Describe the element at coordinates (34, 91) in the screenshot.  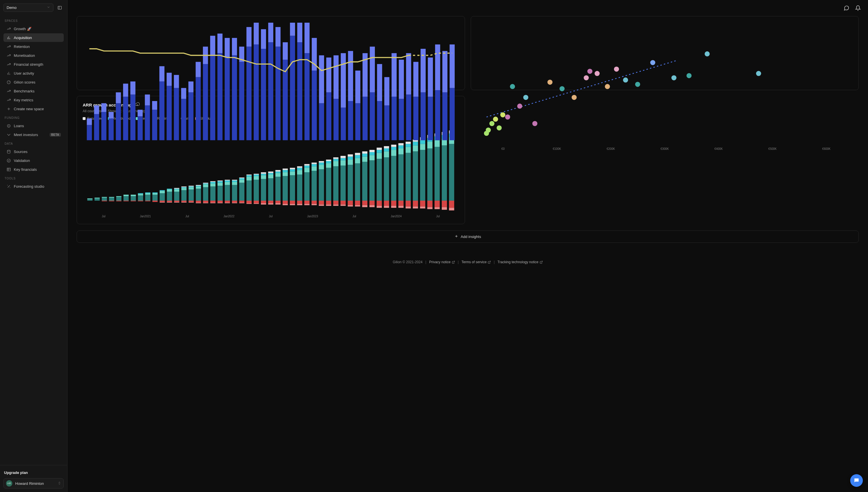
I see `sidebar-item-benchmarks: Benchmarks` at that location.